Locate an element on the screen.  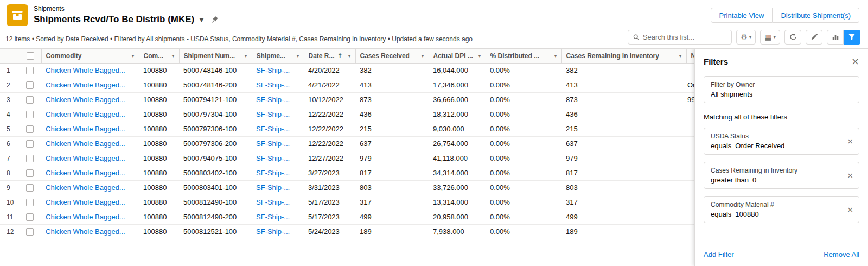
search-box is located at coordinates (680, 37).